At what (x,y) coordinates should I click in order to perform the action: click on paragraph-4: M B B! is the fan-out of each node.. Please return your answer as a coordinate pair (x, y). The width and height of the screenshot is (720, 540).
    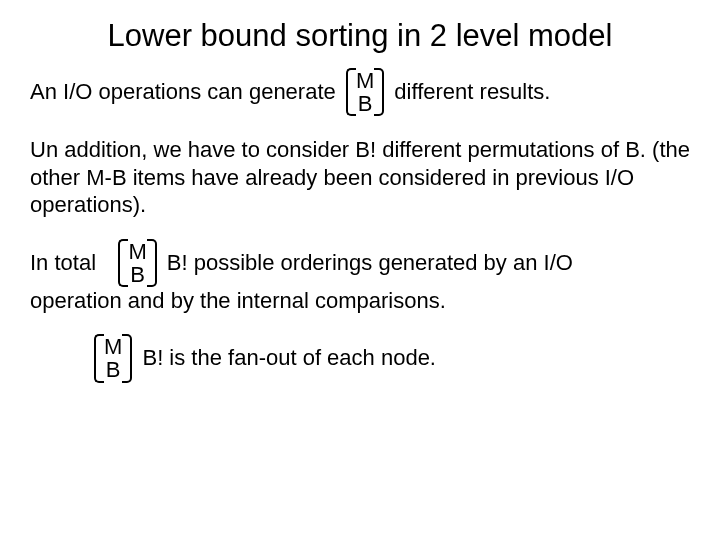
    Looking at the image, I should click on (360, 358).